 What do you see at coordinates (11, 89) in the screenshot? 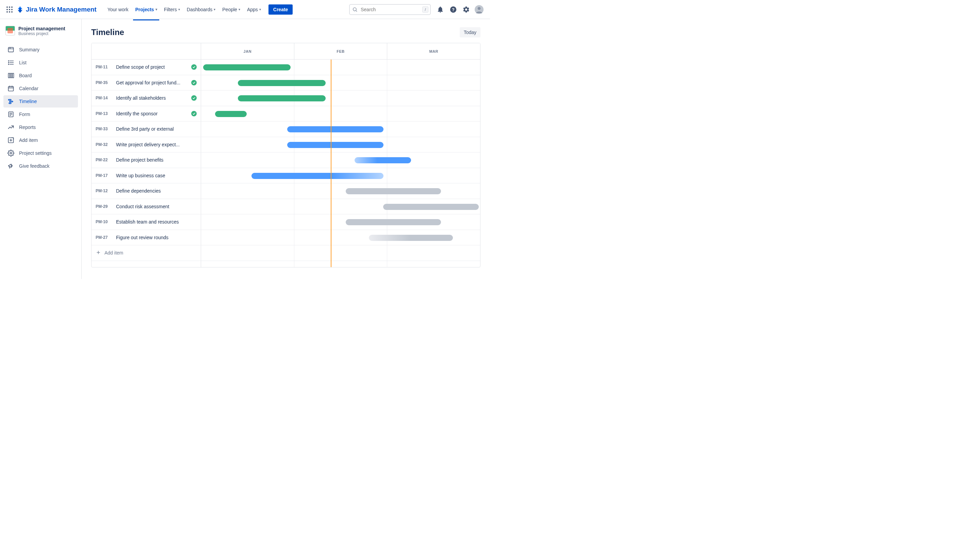
I see `calendar-icon` at bounding box center [11, 89].